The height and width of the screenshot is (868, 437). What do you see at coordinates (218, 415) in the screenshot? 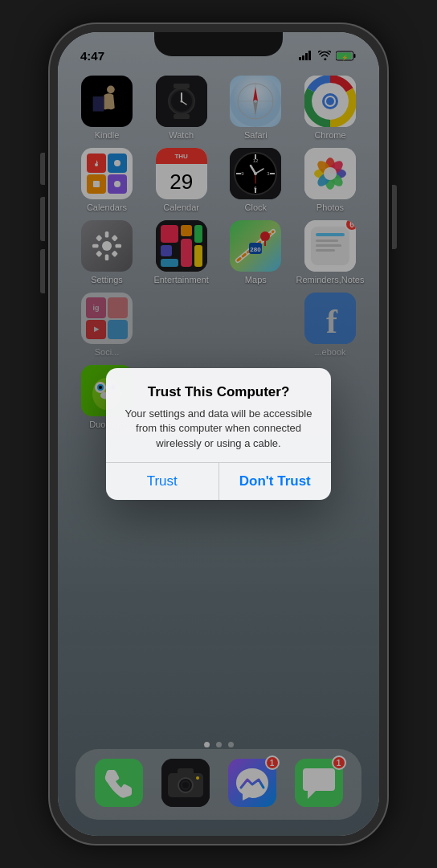
I see `dialog-content: Trust This Computer? Your settings and d…` at bounding box center [218, 415].